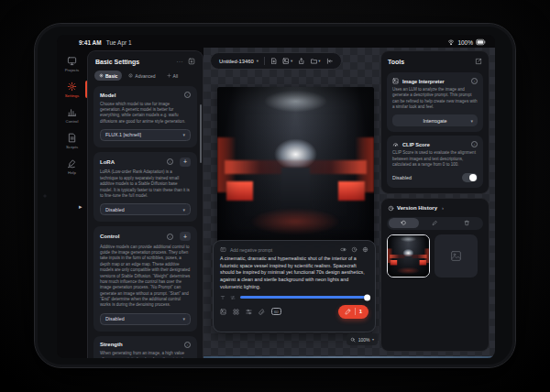  I want to click on tune-sliders-icon, so click(249, 311).